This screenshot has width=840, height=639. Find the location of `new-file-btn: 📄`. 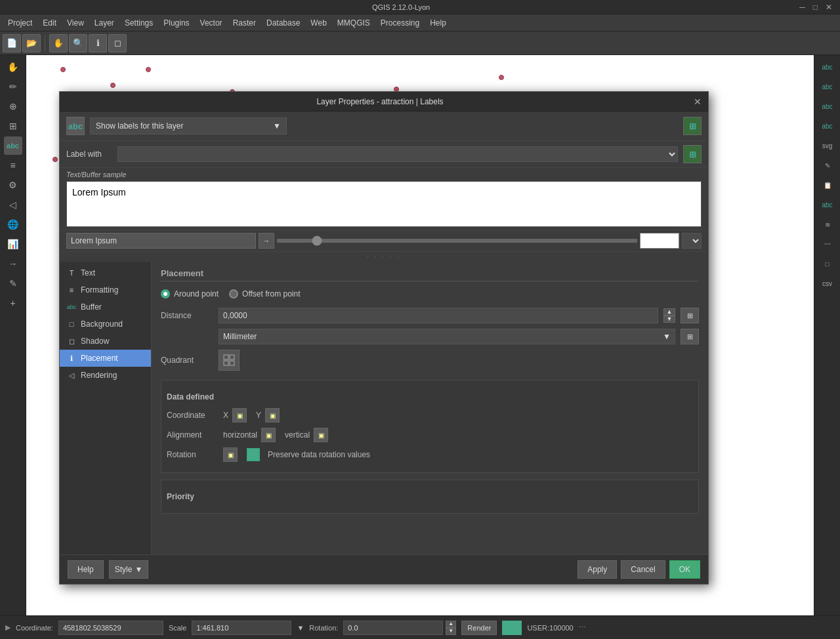

new-file-btn: 📄 is located at coordinates (12, 43).